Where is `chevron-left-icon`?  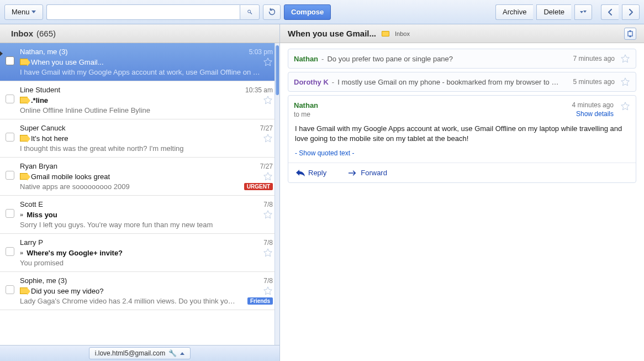
chevron-left-icon is located at coordinates (610, 12).